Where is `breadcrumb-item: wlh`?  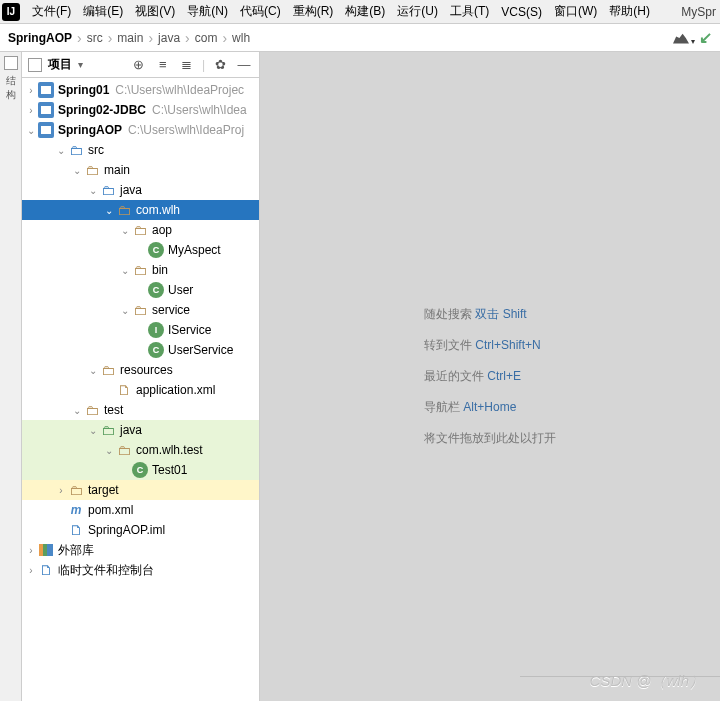 breadcrumb-item: wlh is located at coordinates (241, 38).